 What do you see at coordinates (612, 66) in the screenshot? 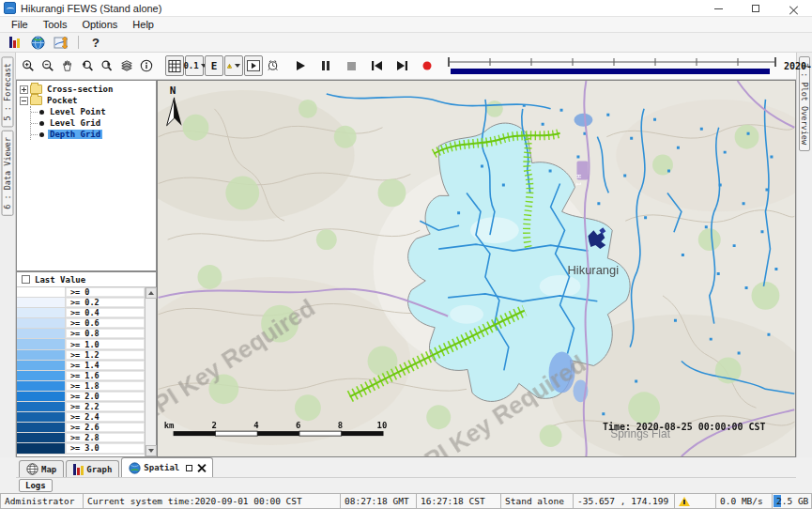
I see `timeline-slider` at bounding box center [612, 66].